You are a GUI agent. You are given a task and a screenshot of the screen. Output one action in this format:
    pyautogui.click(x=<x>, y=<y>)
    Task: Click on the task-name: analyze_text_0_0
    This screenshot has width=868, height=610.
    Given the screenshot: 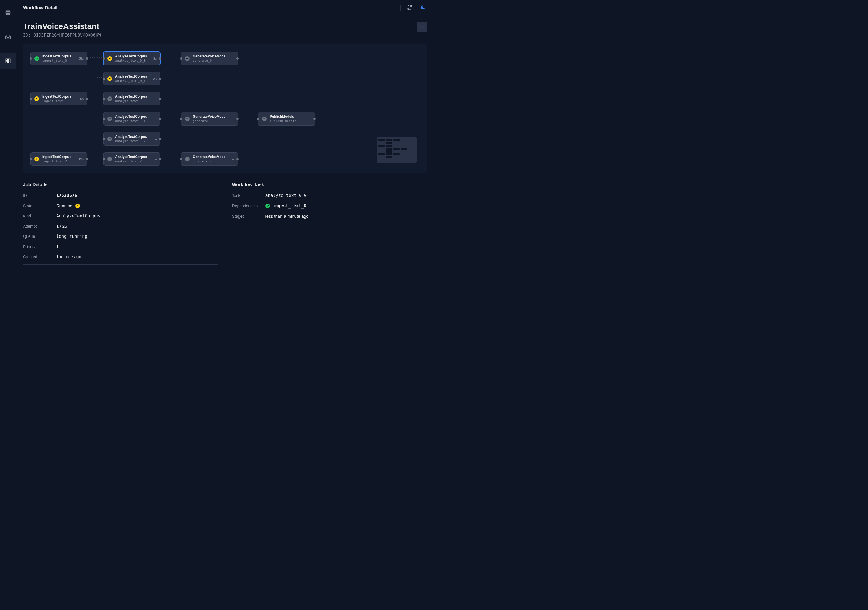 What is the action you would take?
    pyautogui.click(x=286, y=196)
    